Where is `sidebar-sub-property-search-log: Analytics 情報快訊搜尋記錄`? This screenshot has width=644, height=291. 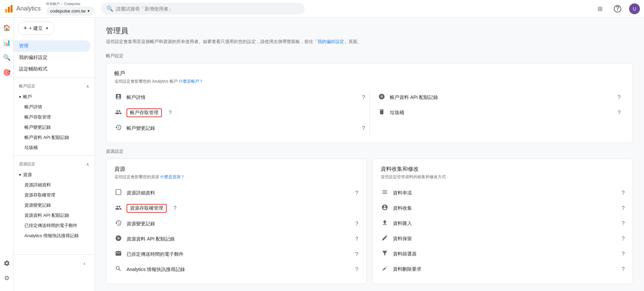
sidebar-sub-property-search-log: Analytics 情報快訊搜尋記錄 is located at coordinates (52, 236).